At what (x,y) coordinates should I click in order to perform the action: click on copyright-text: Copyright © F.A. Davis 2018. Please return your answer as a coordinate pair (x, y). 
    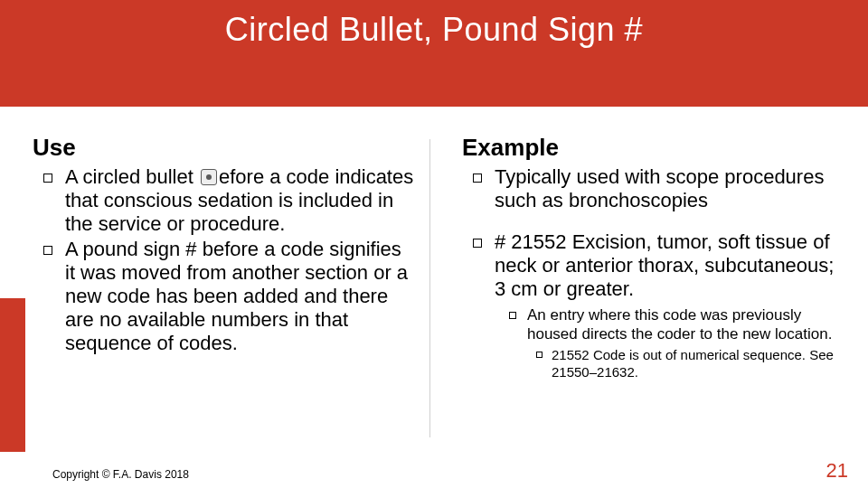
    Looking at the image, I should click on (121, 474).